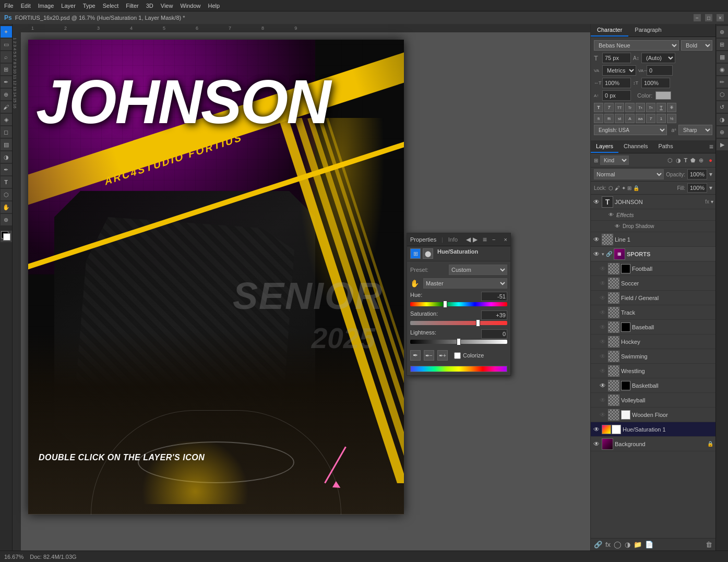  I want to click on gradient-tool: ▤, so click(6, 145).